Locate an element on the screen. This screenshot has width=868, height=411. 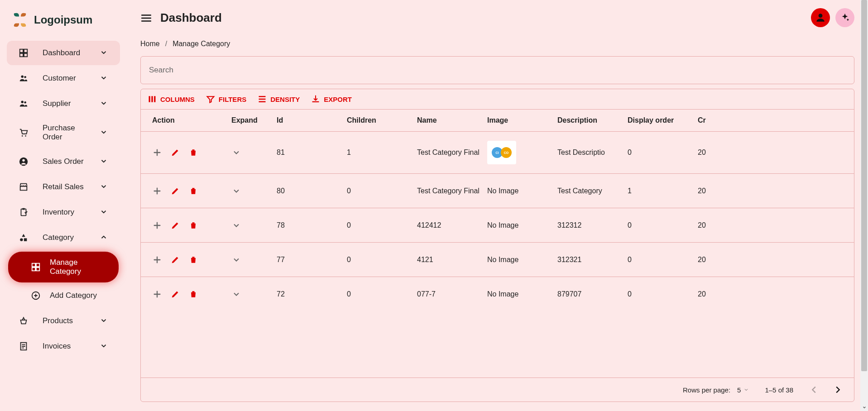
header-expand: Expand is located at coordinates (254, 120).